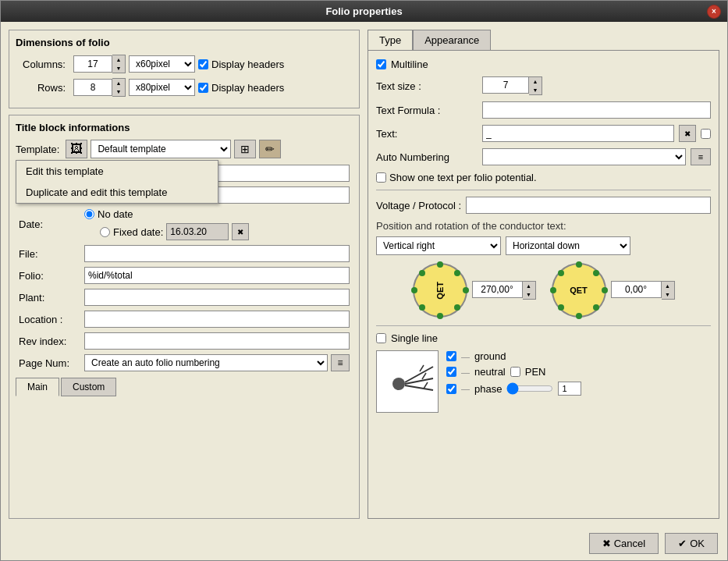 Image resolution: width=728 pixels, height=561 pixels. Describe the element at coordinates (543, 178) in the screenshot. I see `show-one-text-row: Show one text per folio potential.` at that location.